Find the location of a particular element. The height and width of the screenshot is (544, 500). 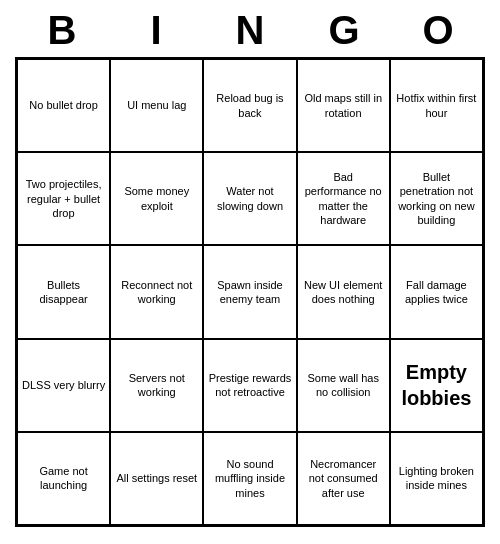

bingo-cell-4: Hotfix within first hour is located at coordinates (436, 106).